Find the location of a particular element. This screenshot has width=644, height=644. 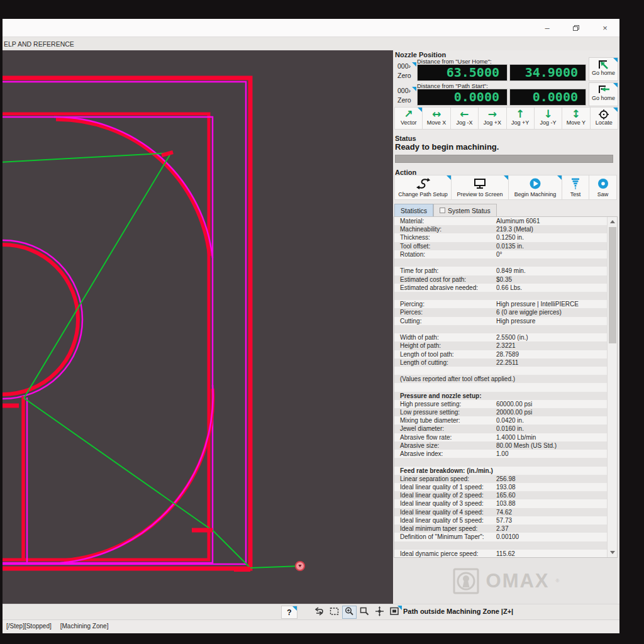

stats-value: 6 (0 are wiggle pierces) is located at coordinates (557, 312).